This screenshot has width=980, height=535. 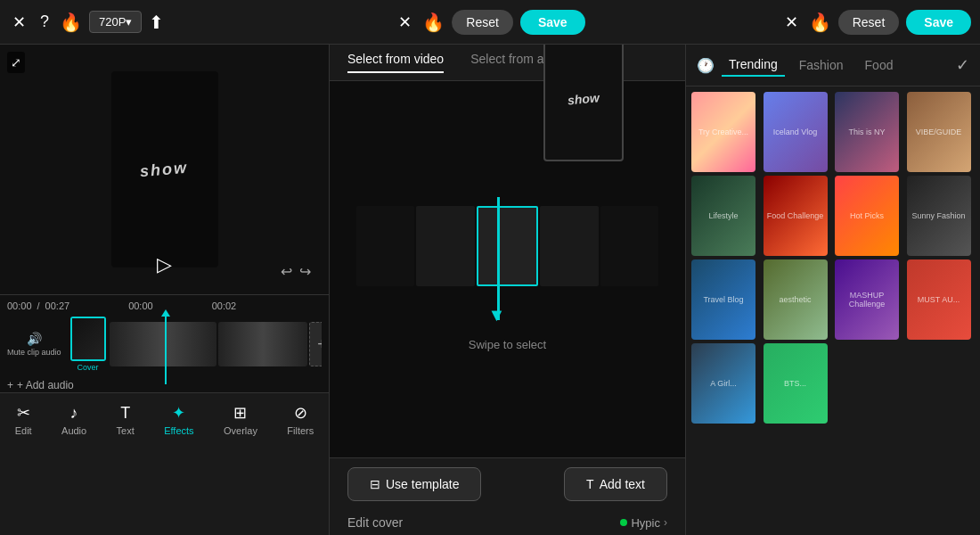 I want to click on cover-thumbnail, so click(x=88, y=339).